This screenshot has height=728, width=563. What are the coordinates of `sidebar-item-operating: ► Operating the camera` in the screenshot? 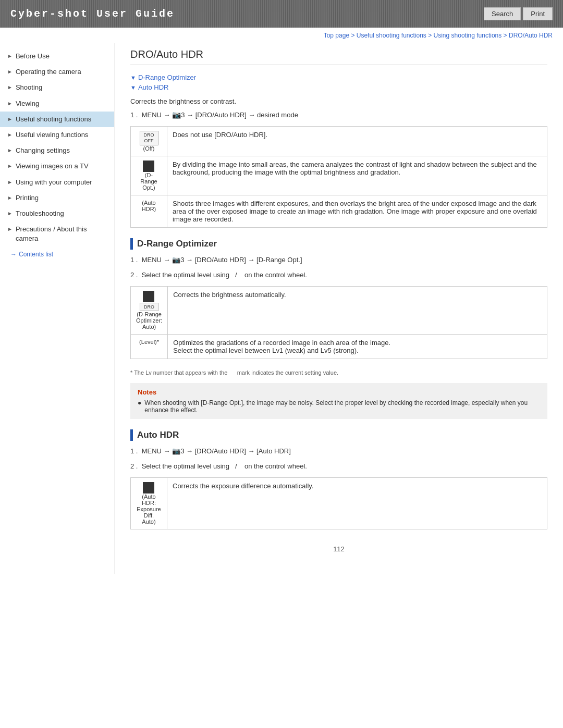 It's located at (57, 72).